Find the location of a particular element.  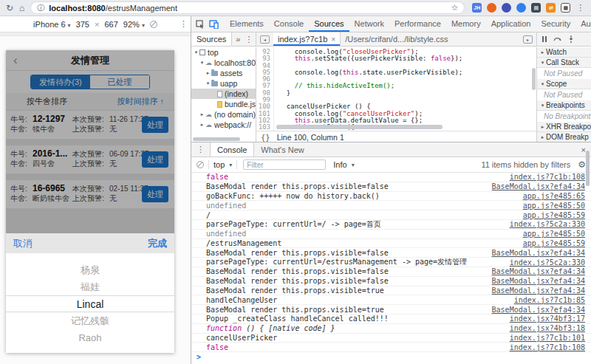

file-tree-item: ▾uapp is located at coordinates (223, 83).